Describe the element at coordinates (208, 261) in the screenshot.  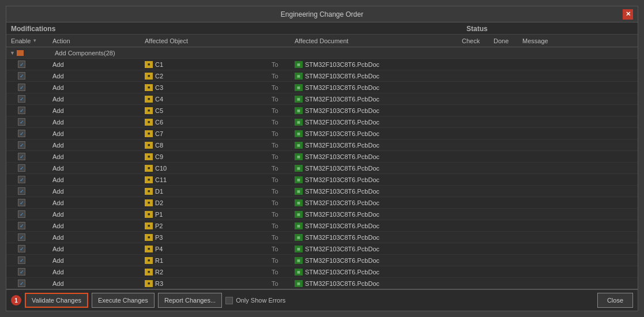
I see `cell-affected-obj: ■ R1` at that location.